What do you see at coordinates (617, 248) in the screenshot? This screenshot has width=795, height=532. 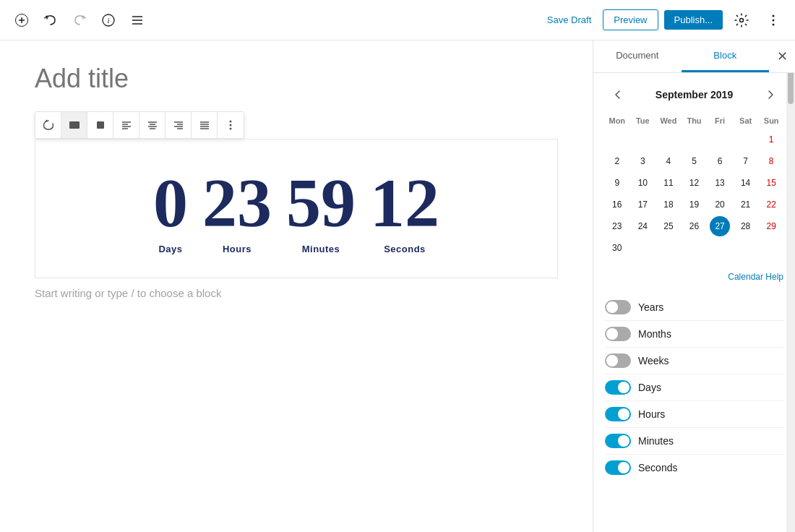 I see `calendar-day: 30` at bounding box center [617, 248].